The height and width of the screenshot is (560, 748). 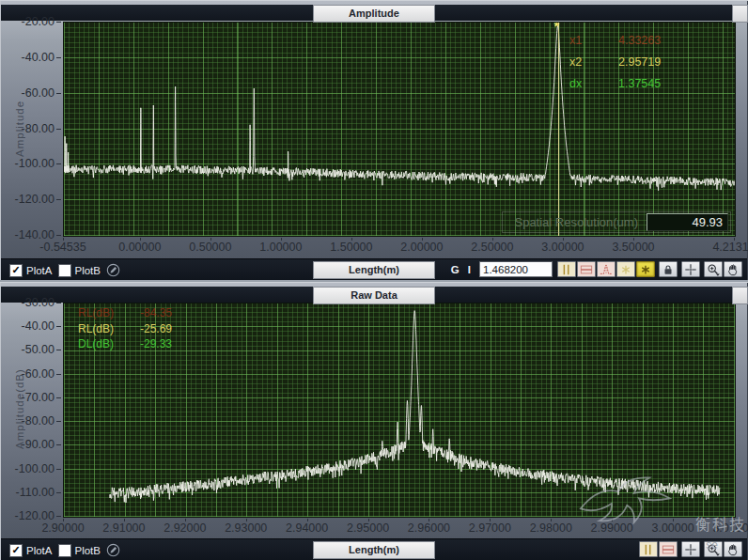 I want to click on y-tick-label: -120.00, so click(x=35, y=199).